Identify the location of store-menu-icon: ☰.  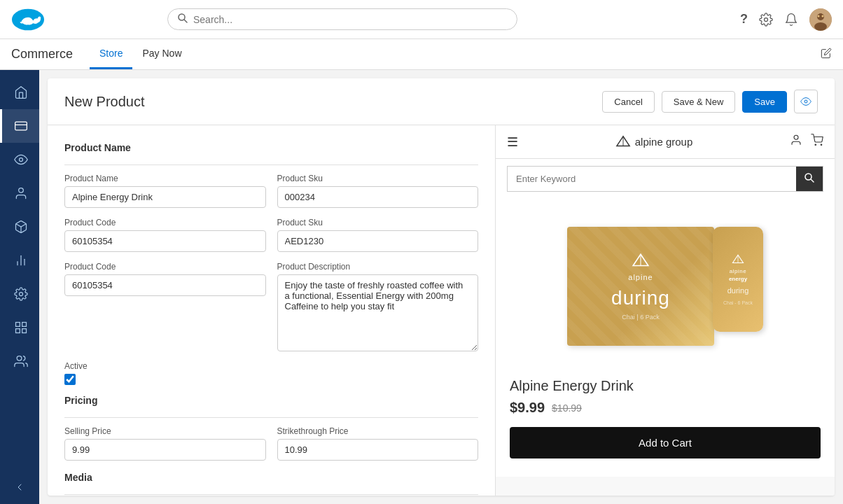
(513, 142).